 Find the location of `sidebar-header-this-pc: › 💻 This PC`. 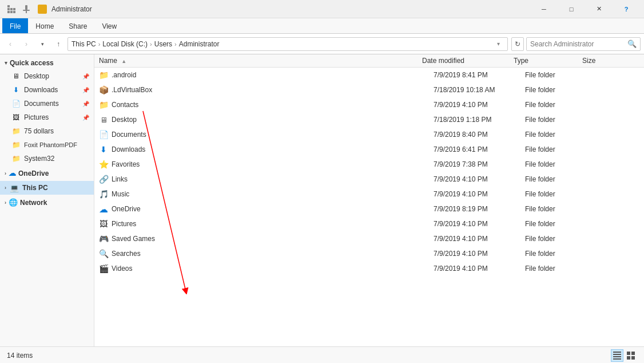

sidebar-header-this-pc: › 💻 This PC is located at coordinates (47, 188).